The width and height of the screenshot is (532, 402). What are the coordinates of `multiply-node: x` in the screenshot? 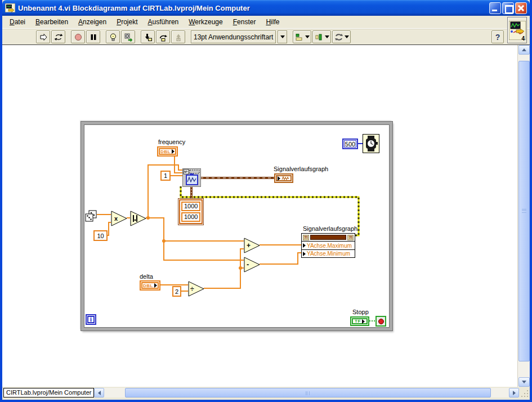 It's located at (119, 220).